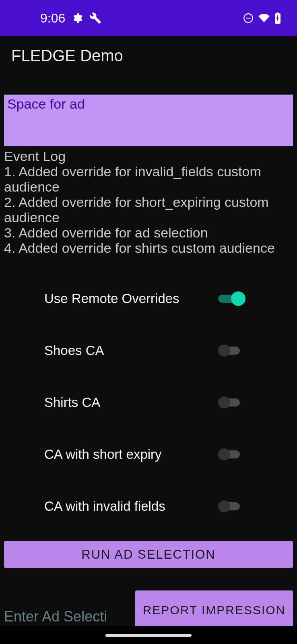 The width and height of the screenshot is (297, 644). I want to click on event-log-title: Event Log, so click(148, 156).